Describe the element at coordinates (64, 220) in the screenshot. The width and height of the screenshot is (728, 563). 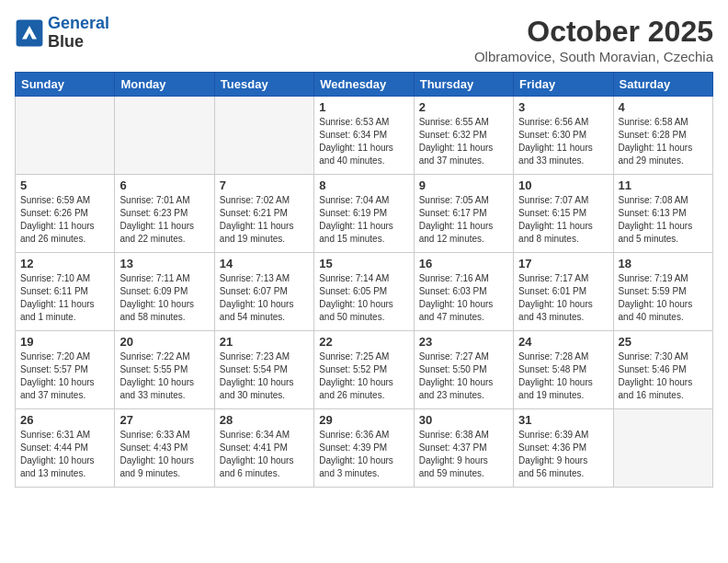
I see `day-info: Sunrise: 6:59 AMSunset: 6:26 PMDaylight:…` at that location.